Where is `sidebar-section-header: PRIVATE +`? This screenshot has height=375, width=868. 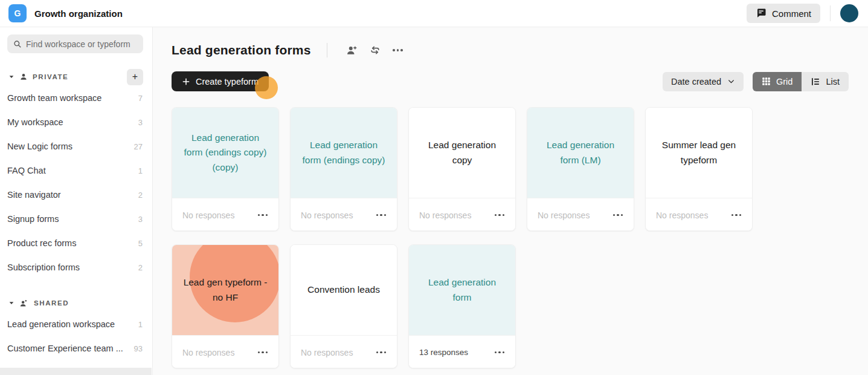
sidebar-section-header: PRIVATE + is located at coordinates (76, 77).